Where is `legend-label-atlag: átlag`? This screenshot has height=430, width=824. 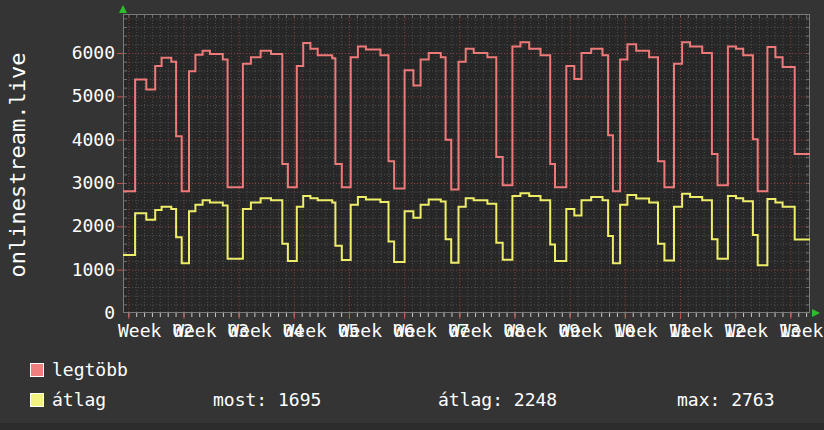
legend-label-atlag: átlag is located at coordinates (79, 400).